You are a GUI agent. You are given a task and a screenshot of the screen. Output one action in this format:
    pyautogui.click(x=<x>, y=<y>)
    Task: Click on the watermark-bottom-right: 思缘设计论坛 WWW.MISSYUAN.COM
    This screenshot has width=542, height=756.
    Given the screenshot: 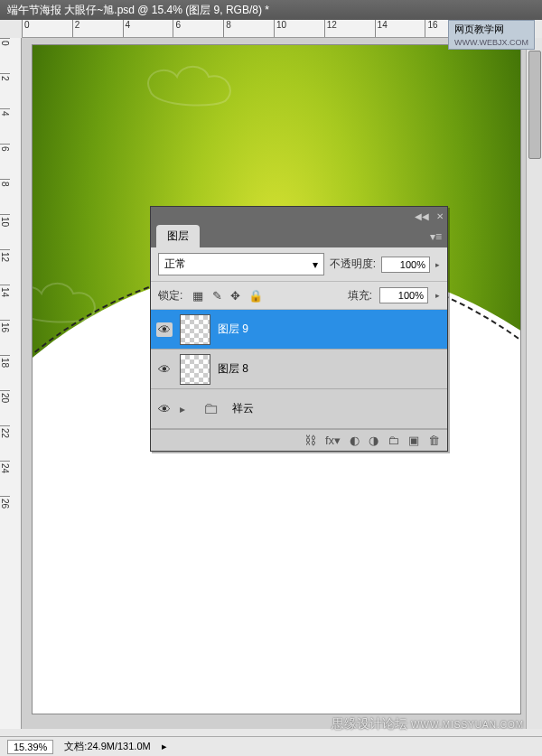 What is the action you would take?
    pyautogui.click(x=428, y=724)
    